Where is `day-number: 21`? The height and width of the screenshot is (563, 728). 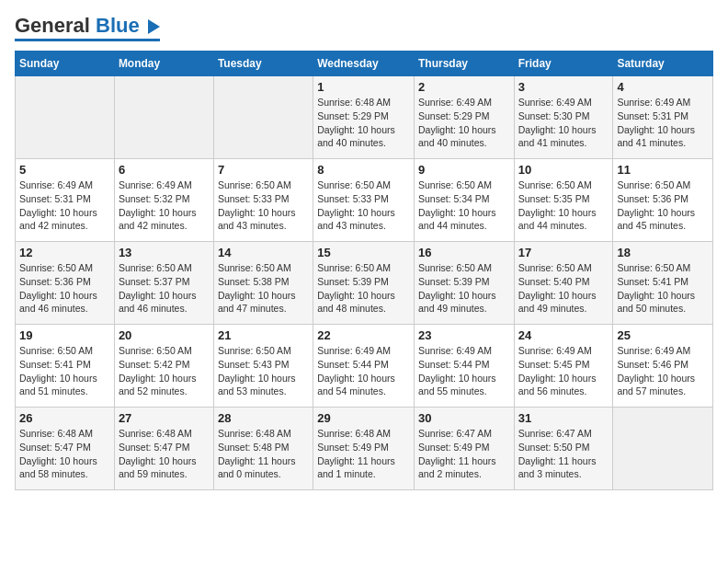
day-number: 21 is located at coordinates (263, 335).